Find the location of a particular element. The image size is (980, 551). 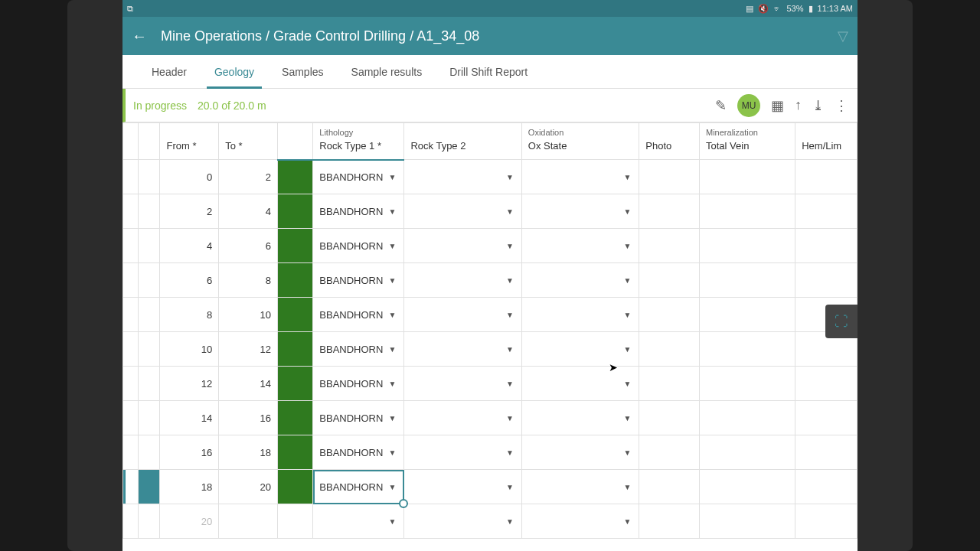

column-header-from: From * is located at coordinates (190, 142).